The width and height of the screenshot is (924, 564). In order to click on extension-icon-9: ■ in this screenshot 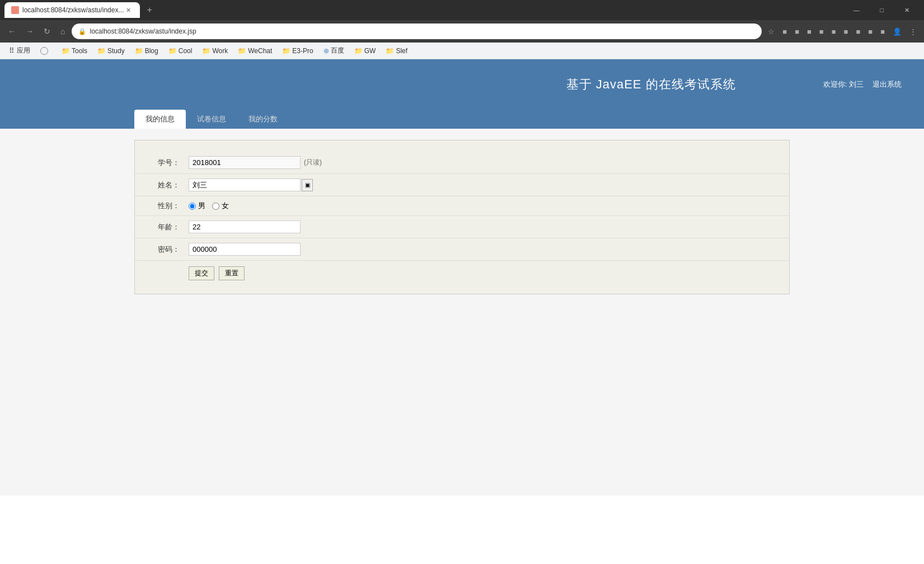, I will do `click(883, 31)`.